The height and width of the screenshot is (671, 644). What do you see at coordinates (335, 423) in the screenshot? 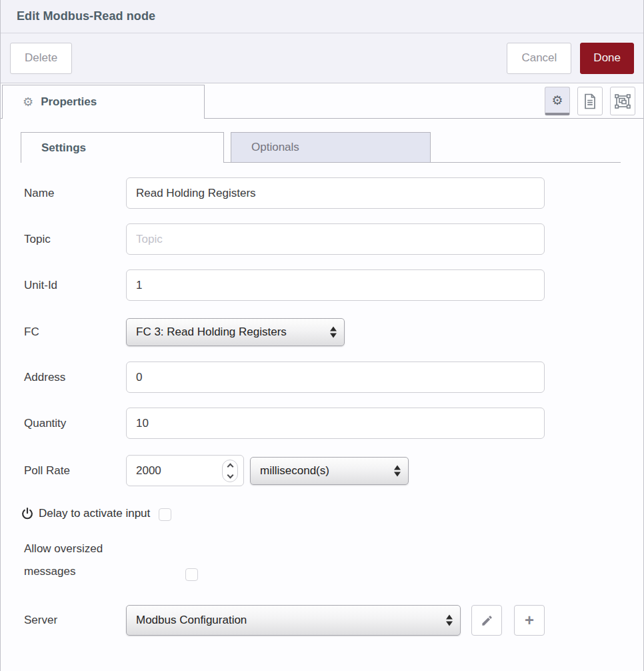
I see `quantity-input` at bounding box center [335, 423].